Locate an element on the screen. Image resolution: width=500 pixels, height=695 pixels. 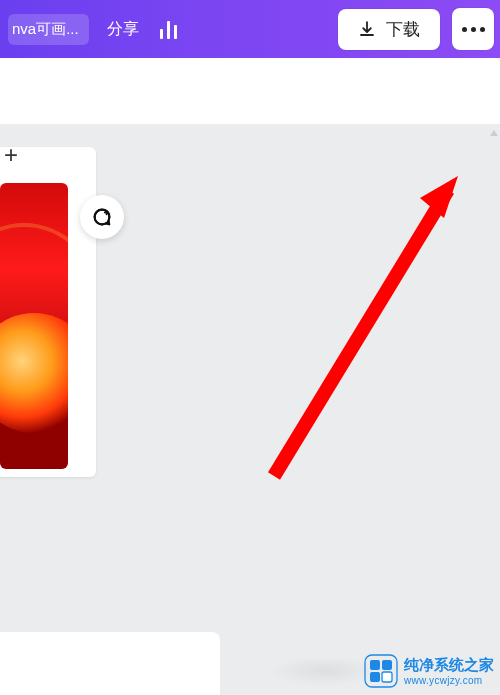
download-icon is located at coordinates (367, 29).